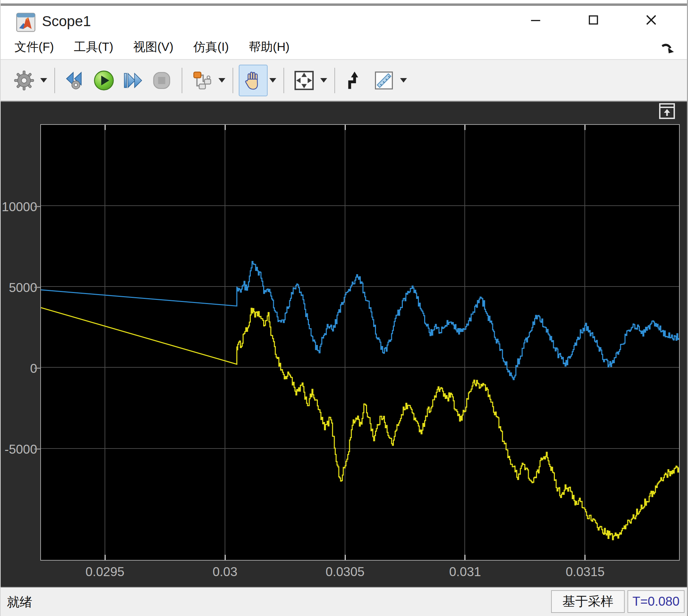  Describe the element at coordinates (304, 80) in the screenshot. I see `fit-to-view-button` at that location.